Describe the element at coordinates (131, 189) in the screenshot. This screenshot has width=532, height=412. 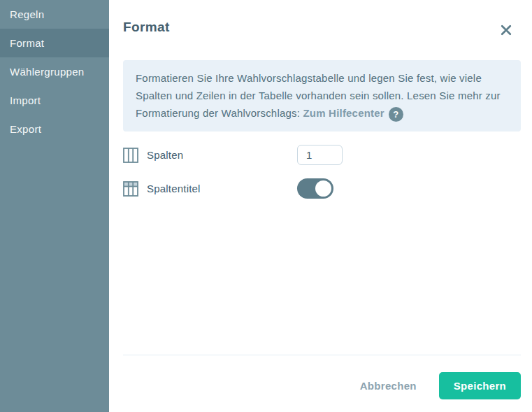
I see `column-header-icon` at that location.